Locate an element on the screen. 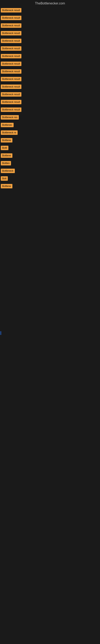 The height and width of the screenshot is (644, 100). bottleneck-row-7: Bottleneck result is located at coordinates (50, 56).